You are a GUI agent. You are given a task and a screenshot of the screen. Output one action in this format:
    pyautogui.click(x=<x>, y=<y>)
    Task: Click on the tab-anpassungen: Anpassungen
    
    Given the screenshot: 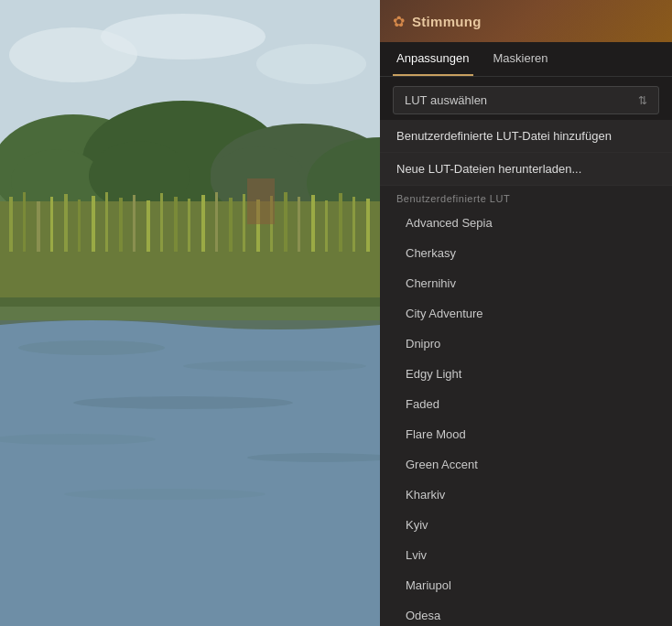 What is the action you would take?
    pyautogui.click(x=433, y=59)
    